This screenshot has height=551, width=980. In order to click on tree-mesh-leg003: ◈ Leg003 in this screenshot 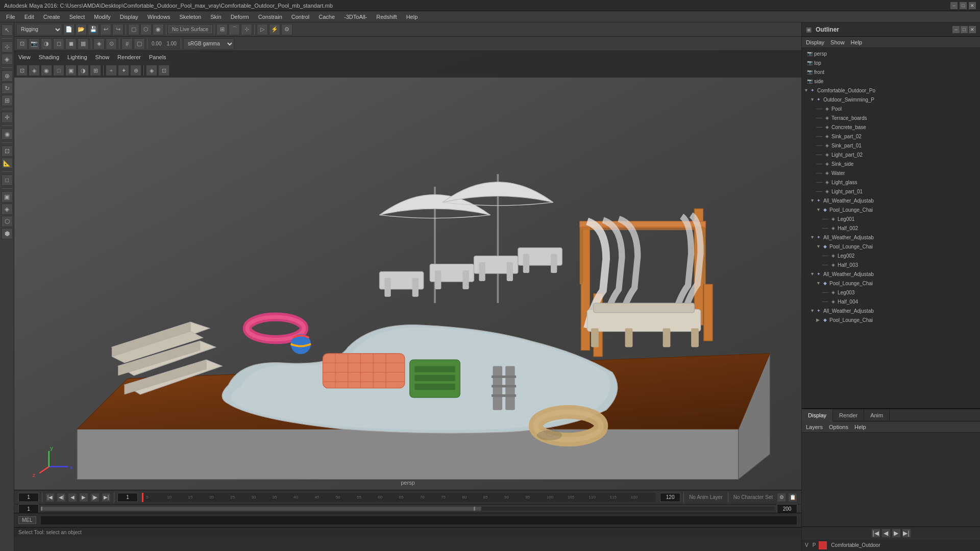, I will do `click(891, 292)`.